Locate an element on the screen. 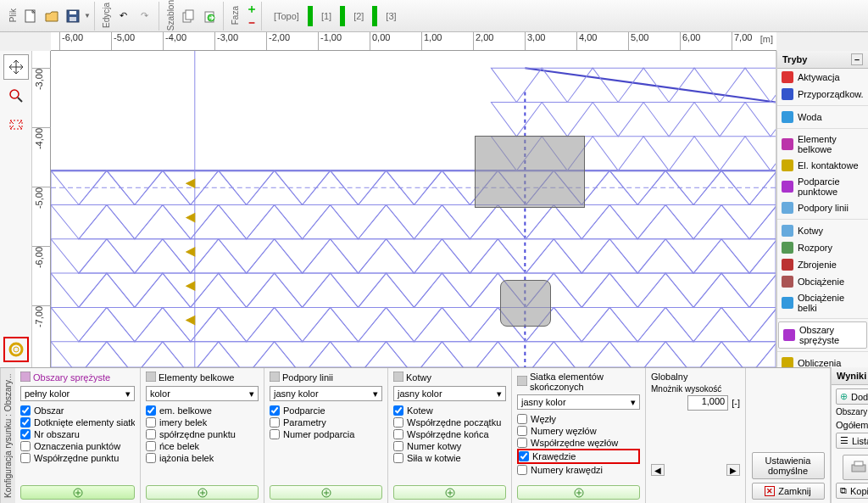  cfg-checkbox-row: Krawędzie is located at coordinates (578, 456).